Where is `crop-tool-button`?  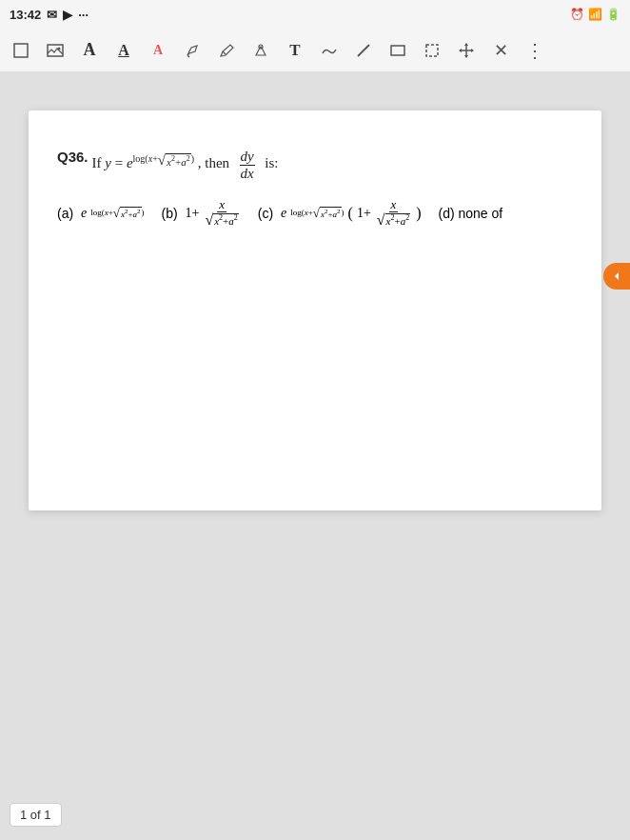 crop-tool-button is located at coordinates (432, 50).